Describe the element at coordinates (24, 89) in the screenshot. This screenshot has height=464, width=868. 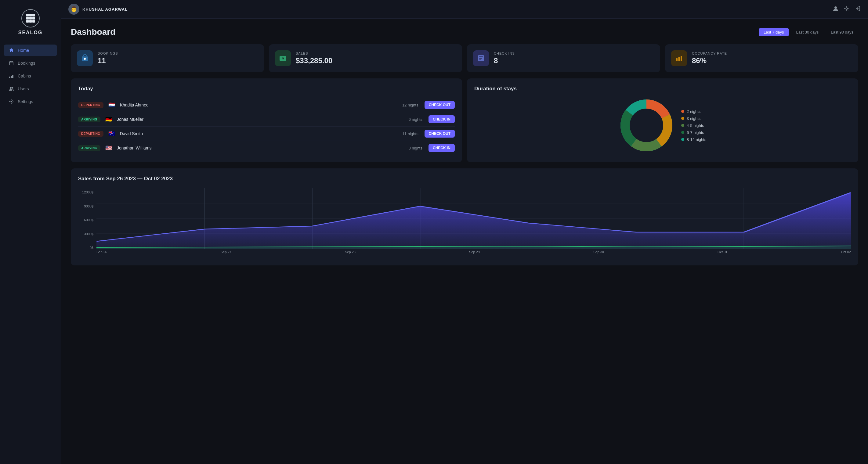
I see `nav-label-users: Users` at that location.